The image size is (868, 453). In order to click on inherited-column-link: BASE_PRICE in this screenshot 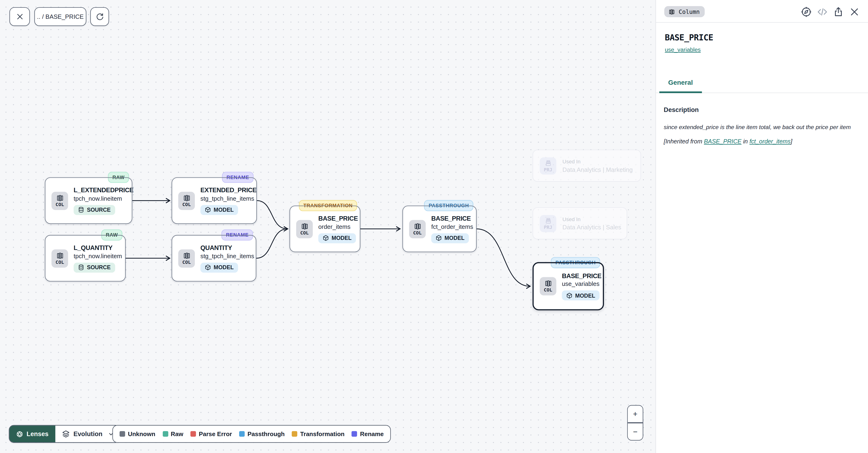, I will do `click(722, 141)`.